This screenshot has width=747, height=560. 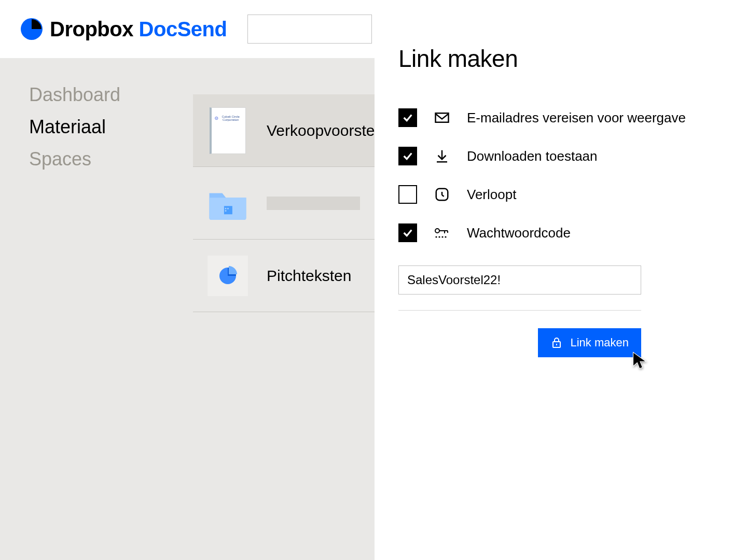 I want to click on download-icon, so click(x=442, y=156).